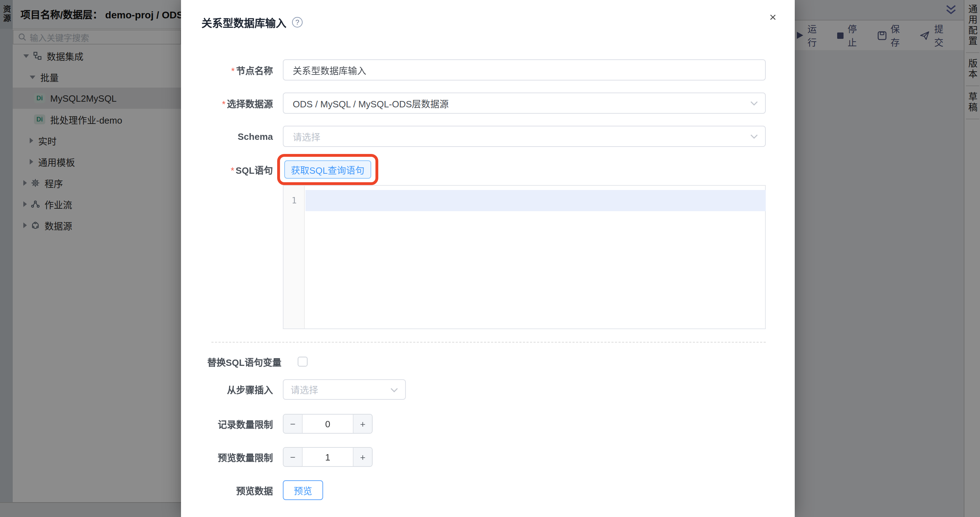 The image size is (980, 517). Describe the element at coordinates (328, 170) in the screenshot. I see `annotation-highlight-box: 获取SQL查询语句` at that location.